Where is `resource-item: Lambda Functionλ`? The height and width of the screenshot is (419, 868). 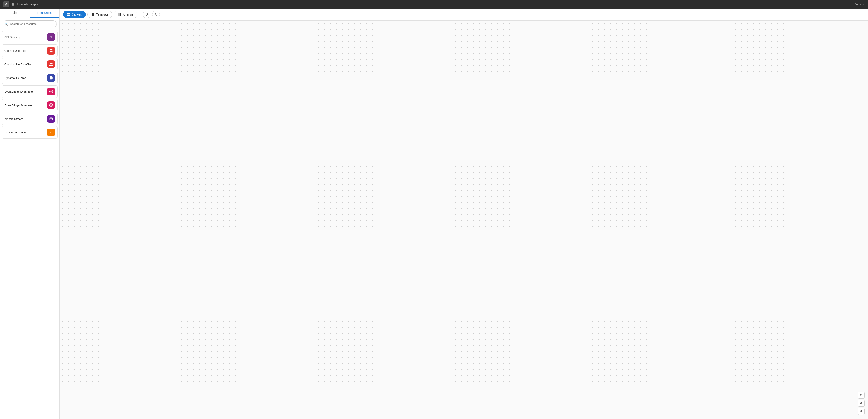
resource-item: Lambda Functionλ is located at coordinates (30, 132).